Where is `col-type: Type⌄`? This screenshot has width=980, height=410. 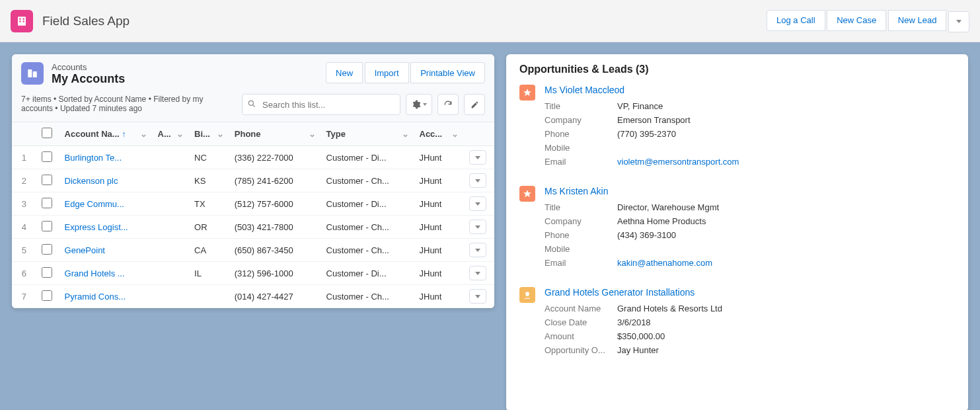 col-type: Type⌄ is located at coordinates (367, 134).